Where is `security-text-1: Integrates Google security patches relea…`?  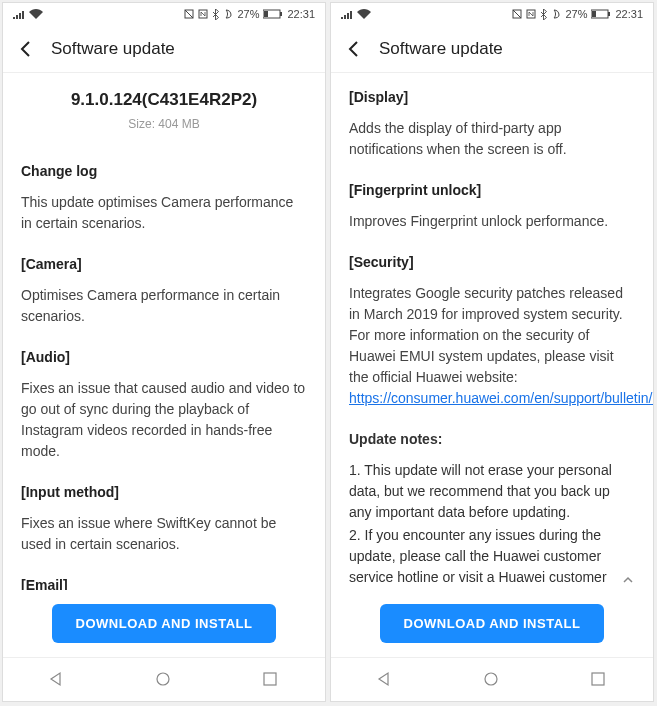 security-text-1: Integrates Google security patches relea… is located at coordinates (486, 335).